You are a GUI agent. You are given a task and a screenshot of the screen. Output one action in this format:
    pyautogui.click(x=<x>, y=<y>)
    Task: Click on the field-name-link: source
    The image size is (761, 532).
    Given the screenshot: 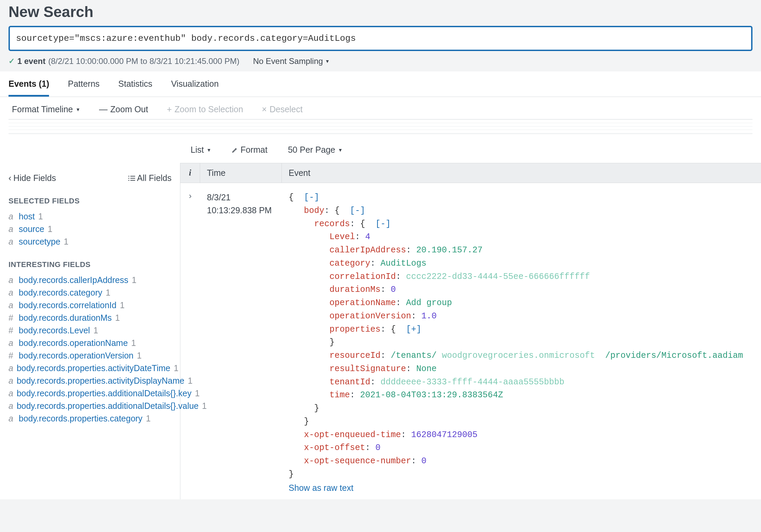 What is the action you would take?
    pyautogui.click(x=31, y=229)
    